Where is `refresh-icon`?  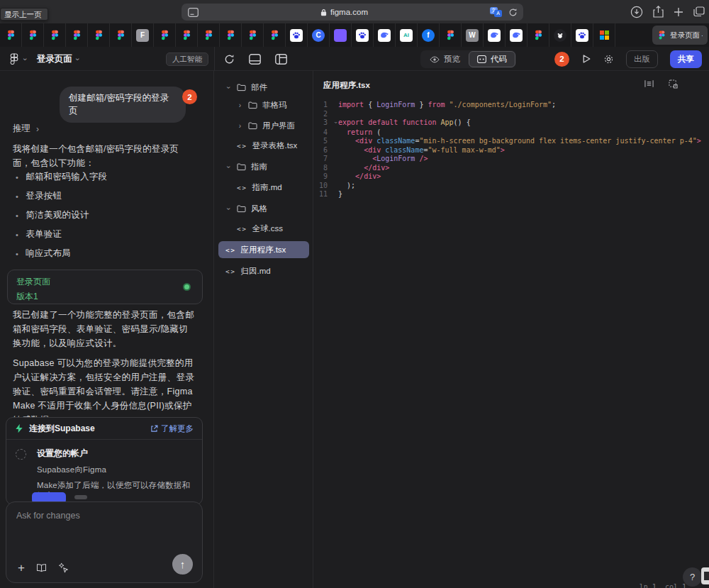
refresh-icon is located at coordinates (230, 60).